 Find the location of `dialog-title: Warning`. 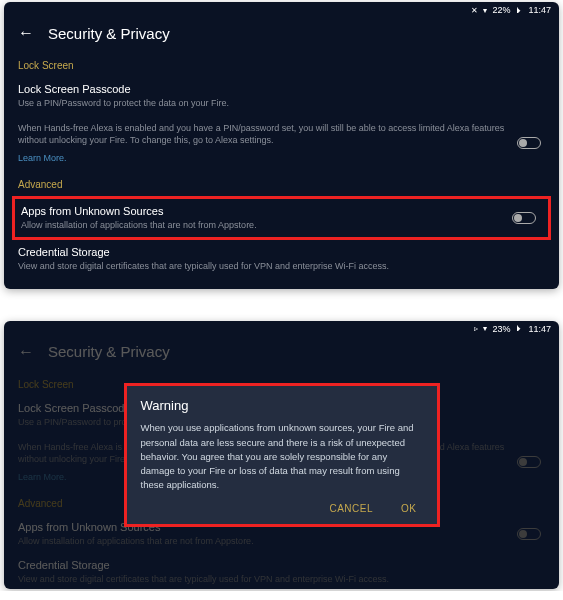

dialog-title: Warning is located at coordinates (282, 406).